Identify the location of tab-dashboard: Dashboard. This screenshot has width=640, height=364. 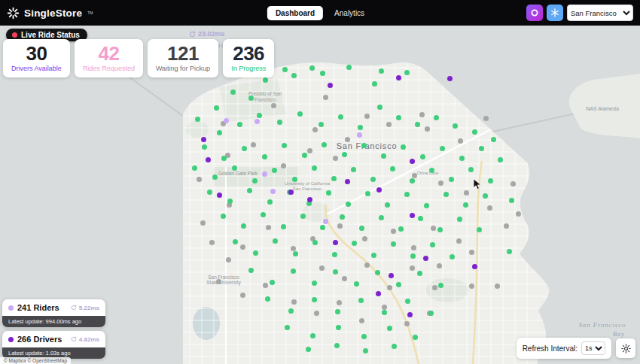
(295, 14).